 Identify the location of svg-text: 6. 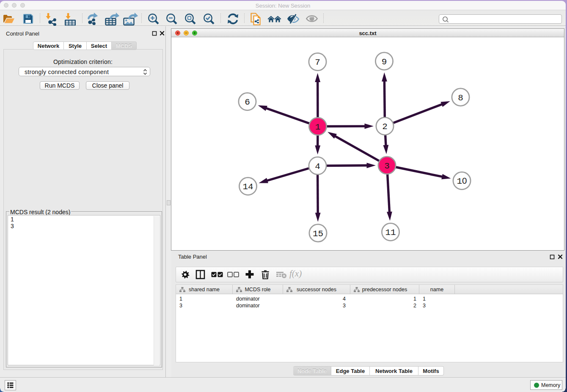
(247, 102).